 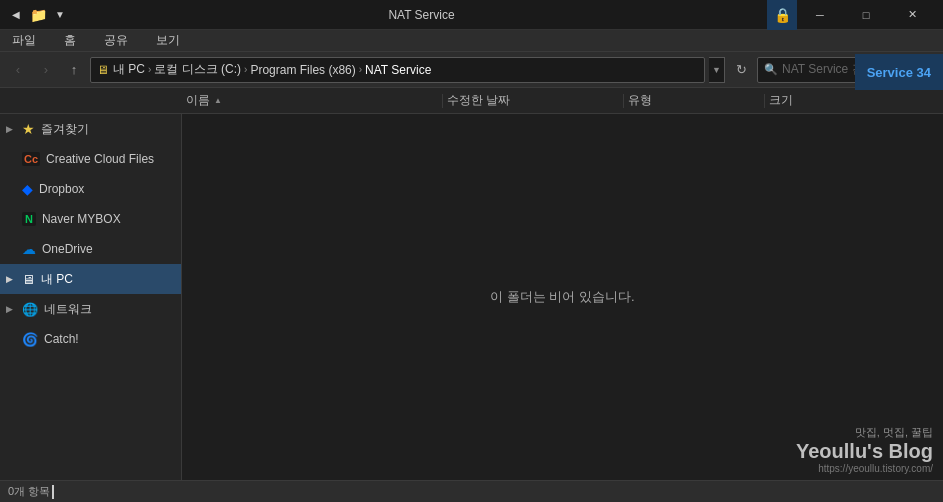 What do you see at coordinates (29, 219) in the screenshot?
I see `naver-icon: N` at bounding box center [29, 219].